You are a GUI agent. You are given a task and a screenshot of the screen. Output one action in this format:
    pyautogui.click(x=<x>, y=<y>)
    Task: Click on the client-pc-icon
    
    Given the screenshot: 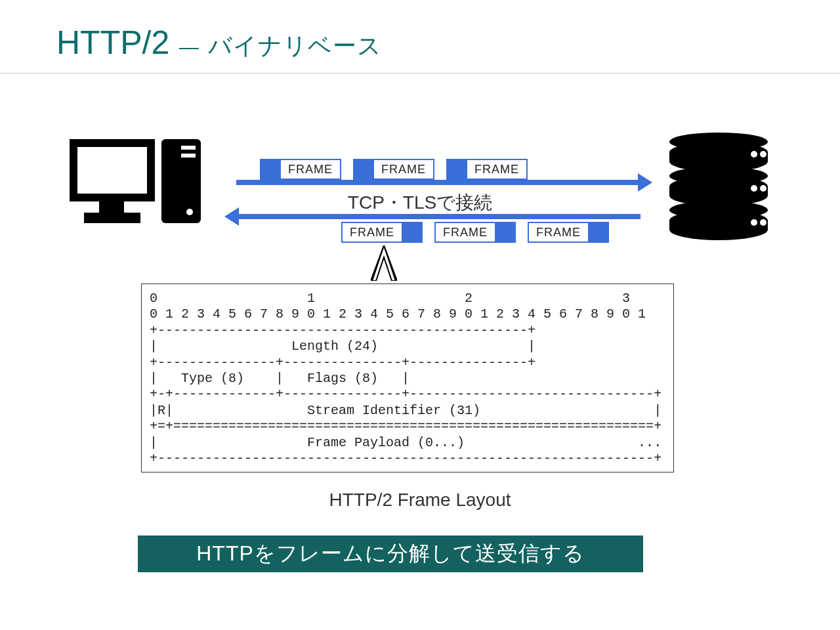 What is the action you would take?
    pyautogui.click(x=138, y=188)
    